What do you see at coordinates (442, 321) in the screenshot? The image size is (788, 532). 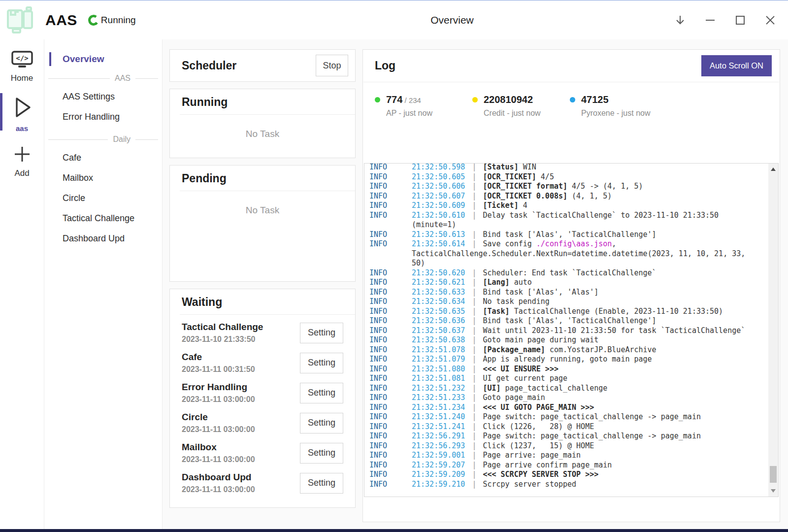 I see `log-timestamp: 21:32:50.636` at bounding box center [442, 321].